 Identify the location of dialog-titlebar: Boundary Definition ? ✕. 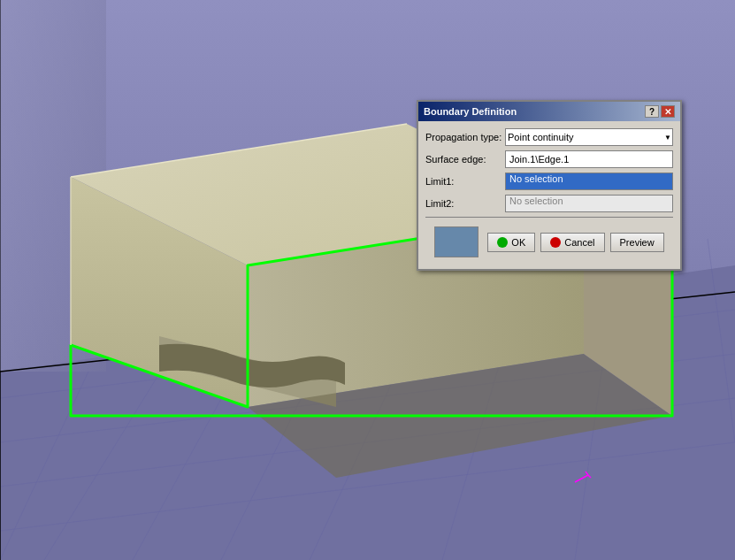
(549, 111).